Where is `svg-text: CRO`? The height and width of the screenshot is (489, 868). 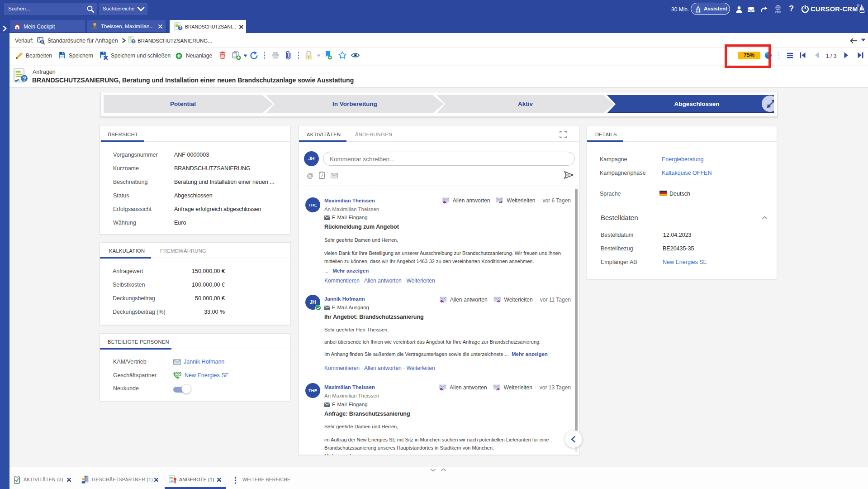 svg-text: CRO is located at coordinates (778, 12).